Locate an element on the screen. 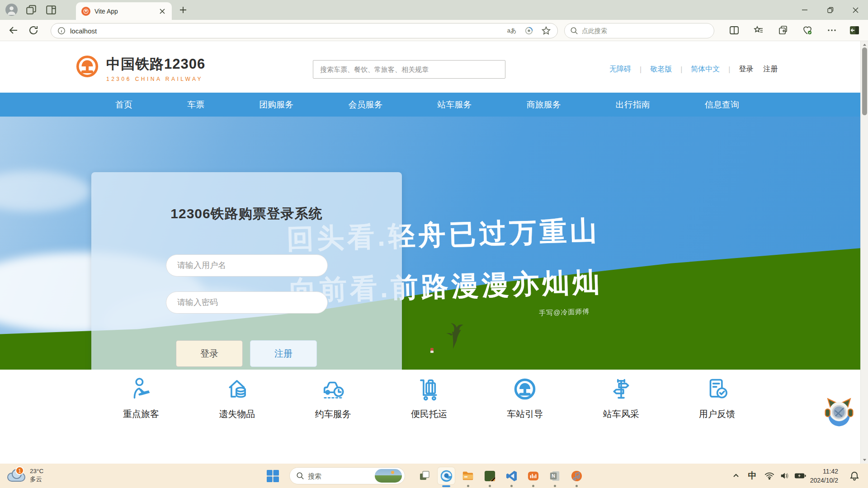 The image size is (868, 488). password-field is located at coordinates (247, 303).